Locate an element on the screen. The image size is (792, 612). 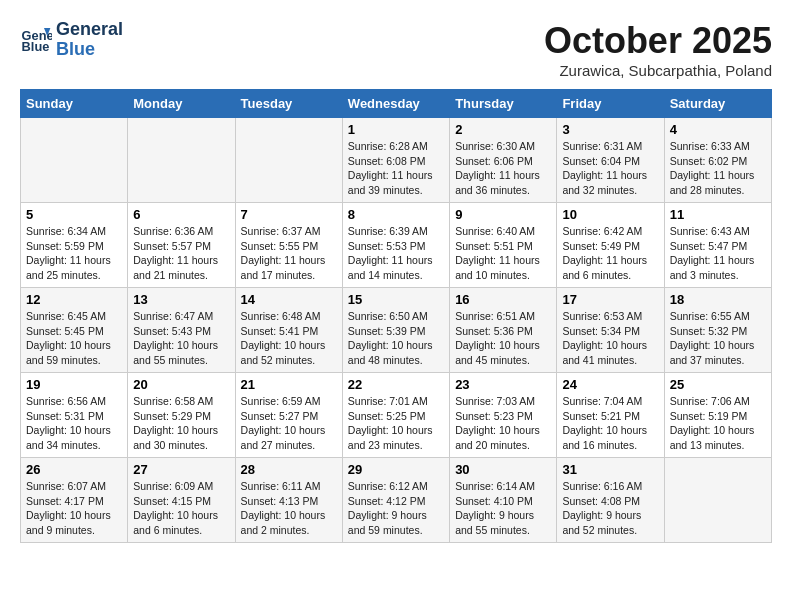
month-title: October 2025 is located at coordinates (658, 41).